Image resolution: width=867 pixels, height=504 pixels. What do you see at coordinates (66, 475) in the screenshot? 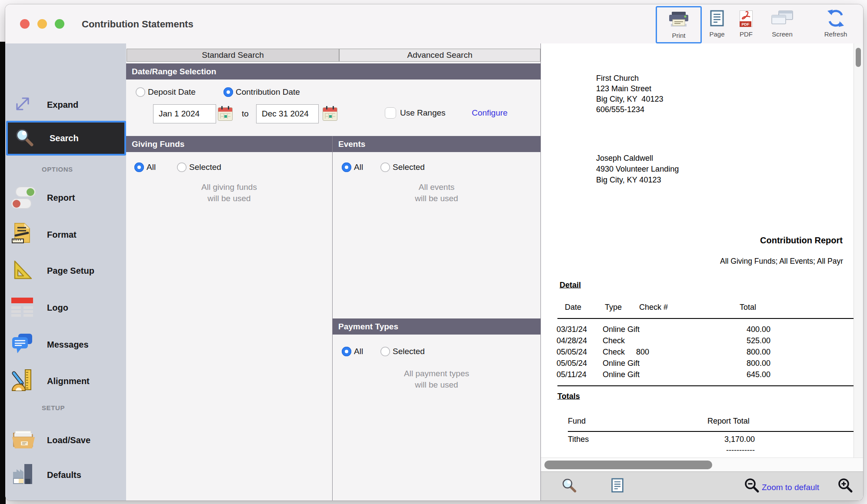
I see `sidebar-item-defaults: Defaults` at bounding box center [66, 475].